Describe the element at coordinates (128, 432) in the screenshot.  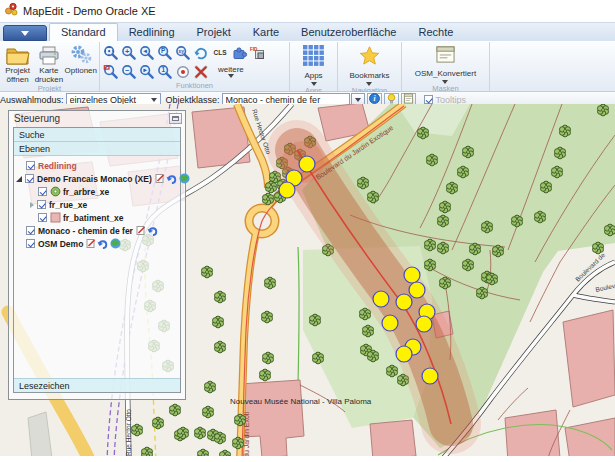
I see `svg-text: Rue Hector Otto` at that location.